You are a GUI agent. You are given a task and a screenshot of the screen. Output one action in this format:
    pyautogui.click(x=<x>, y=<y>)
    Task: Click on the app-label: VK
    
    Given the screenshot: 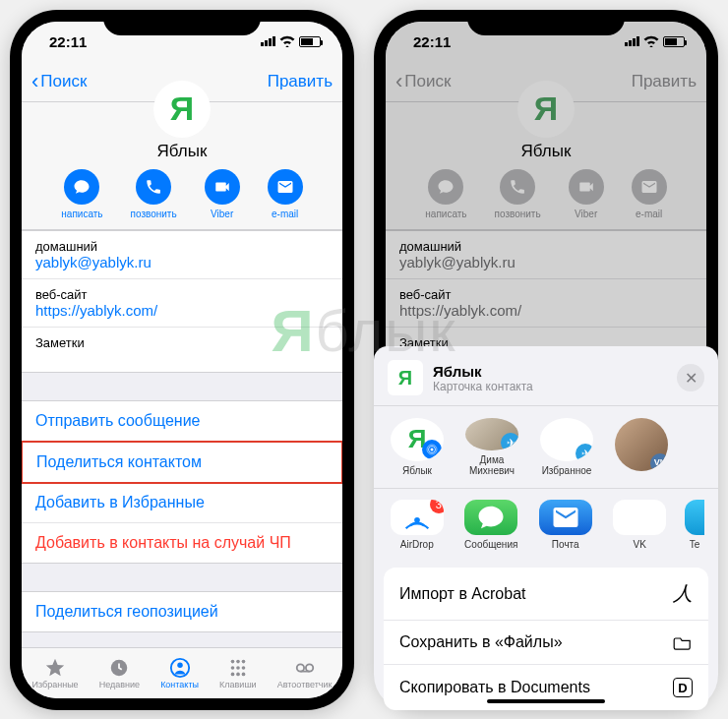 What is the action you would take?
    pyautogui.click(x=639, y=545)
    